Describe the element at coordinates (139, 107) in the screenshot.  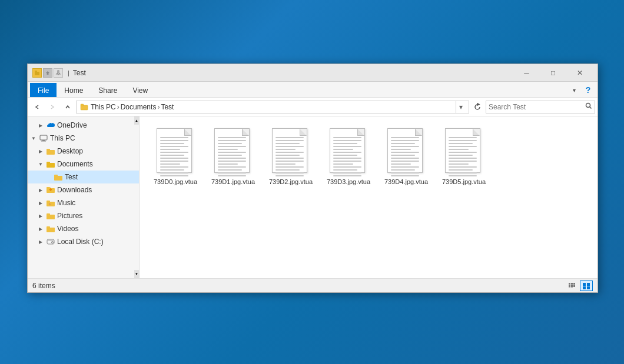
I see `path-documents: Documents` at that location.